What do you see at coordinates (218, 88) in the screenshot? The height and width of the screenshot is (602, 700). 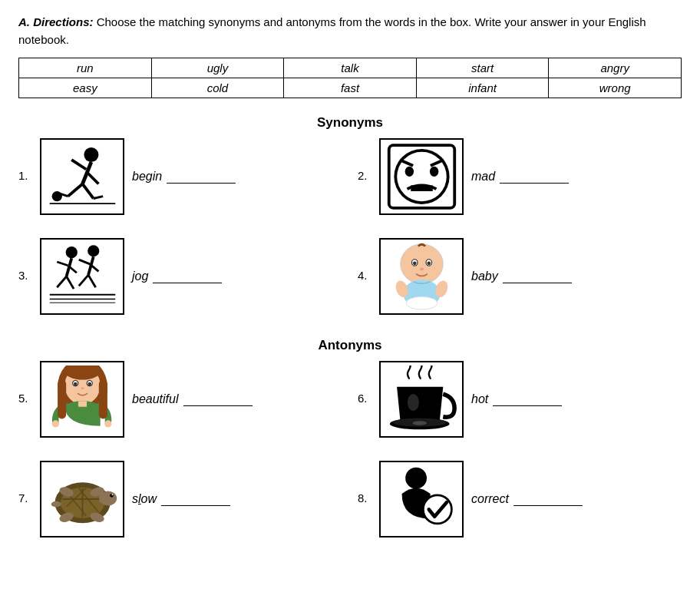 I see `word-box-cell: cold` at bounding box center [218, 88].